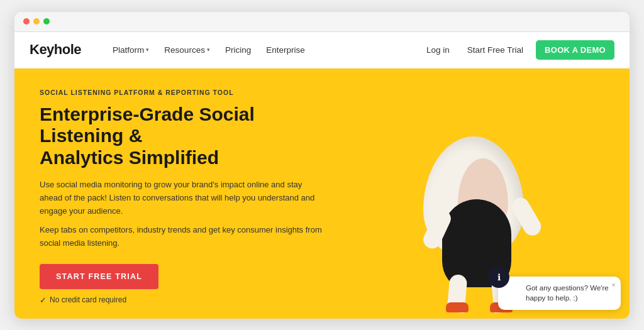 The image size is (644, 330). What do you see at coordinates (264, 50) in the screenshot?
I see `nav-links: Platform ▾ Resources ▾ Pricing Enterpris…` at bounding box center [264, 50].